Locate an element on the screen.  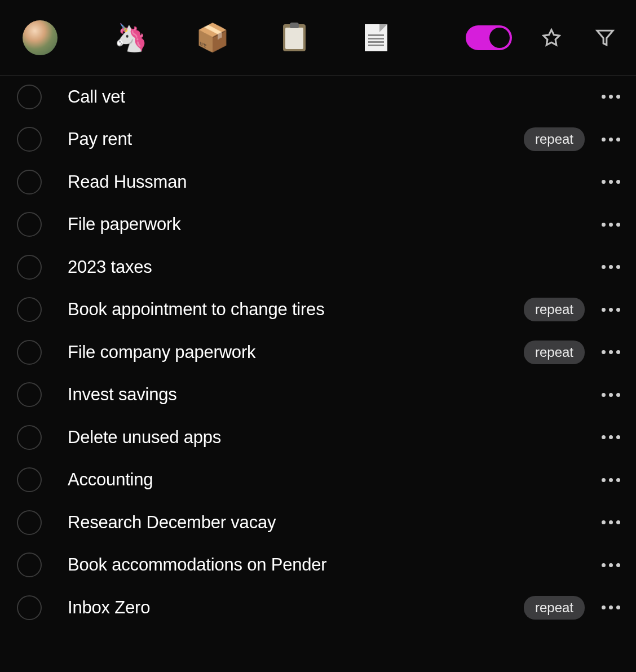
task-row: Book accommodations on Pender is located at coordinates (318, 565).